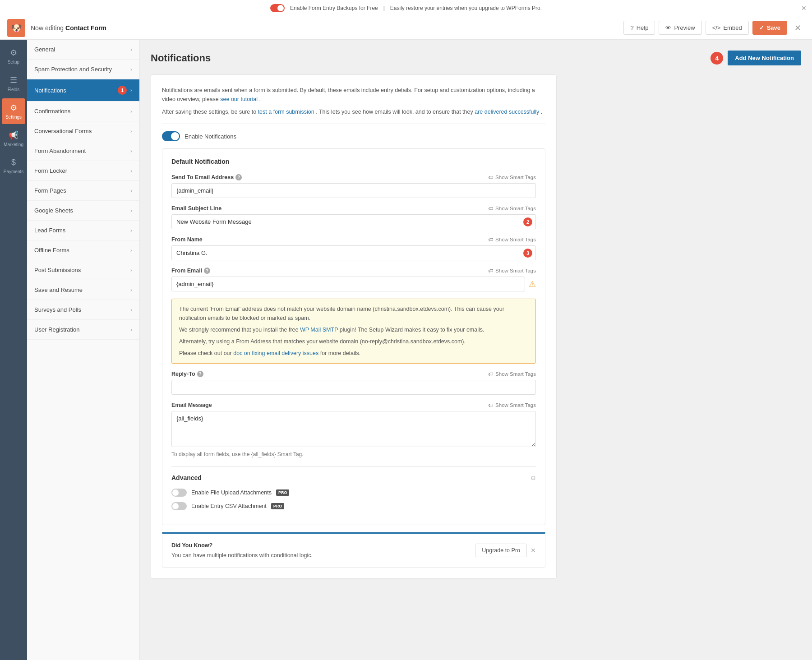  Describe the element at coordinates (406, 28) in the screenshot. I see `header-bar: 🐶 Now editing Contact Form ? Help 👁 Prev…` at that location.